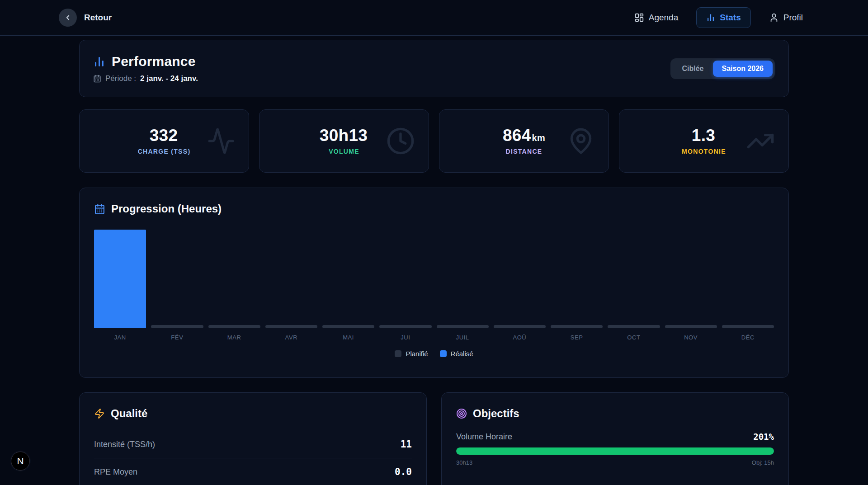 Image resolution: width=868 pixels, height=485 pixels. What do you see at coordinates (764, 437) in the screenshot?
I see `goal-percent: 201%` at bounding box center [764, 437].